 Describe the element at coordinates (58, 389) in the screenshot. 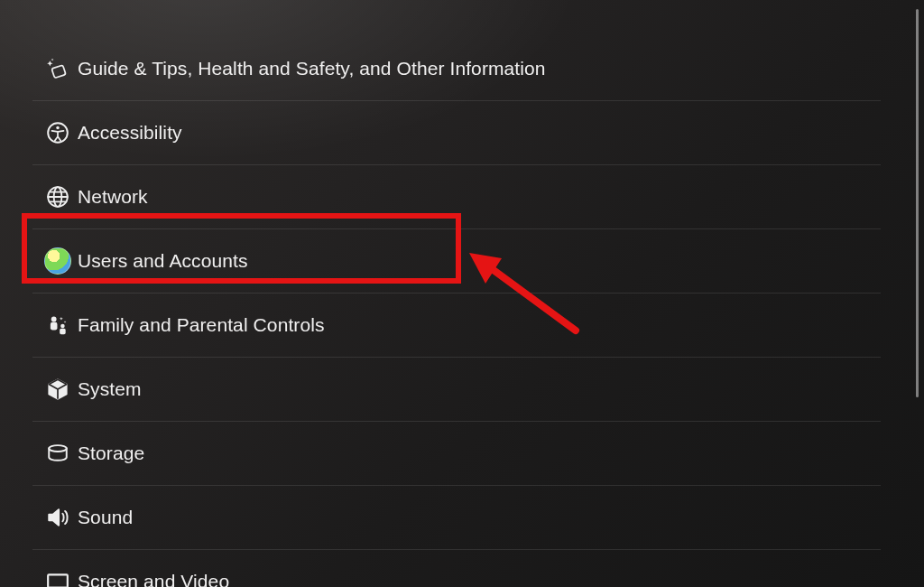

I see `cube-icon` at that location.